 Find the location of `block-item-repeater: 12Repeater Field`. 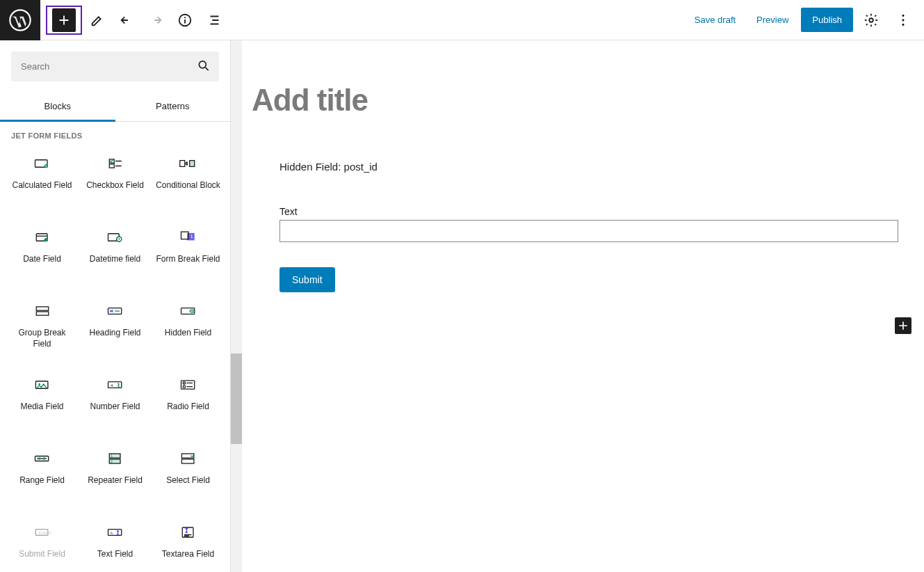

block-item-repeater: 12Repeater Field is located at coordinates (115, 475).